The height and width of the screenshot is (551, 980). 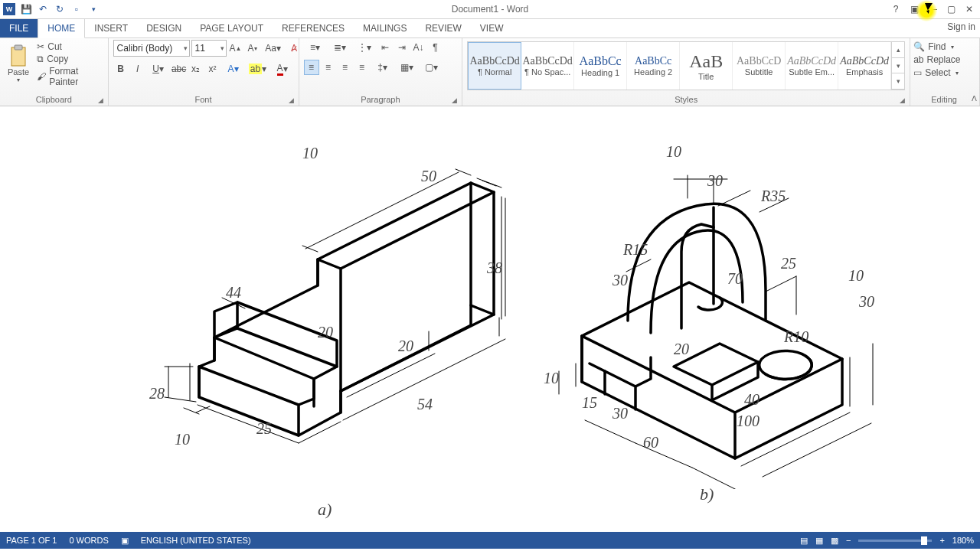 What do you see at coordinates (963, 540) in the screenshot?
I see `zoom-level: 180%` at bounding box center [963, 540].